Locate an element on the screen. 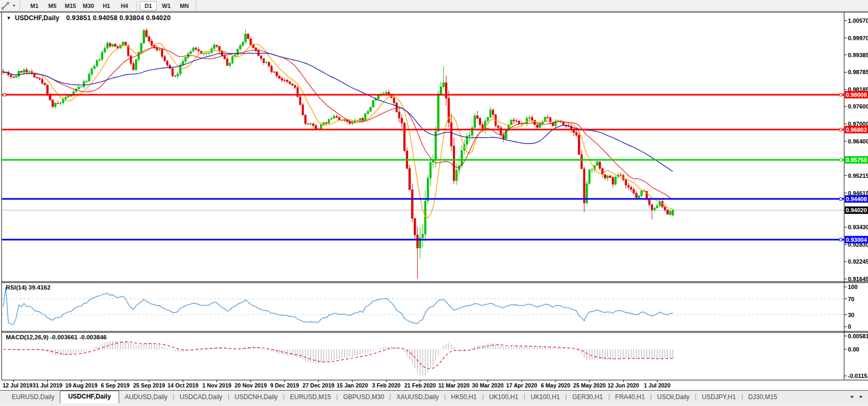 The image size is (868, 406). svg-text: 12 Jun 2020 is located at coordinates (623, 385).